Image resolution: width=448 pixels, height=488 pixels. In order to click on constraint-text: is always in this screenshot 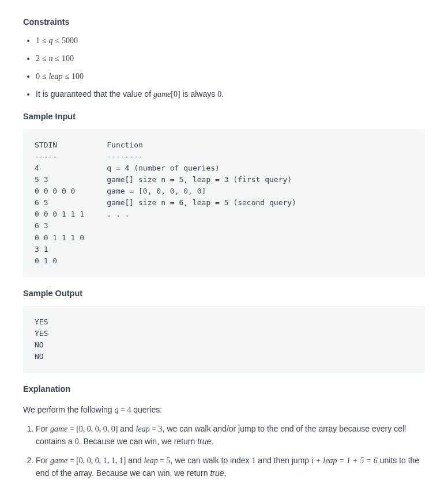, I will do `click(199, 94)`.